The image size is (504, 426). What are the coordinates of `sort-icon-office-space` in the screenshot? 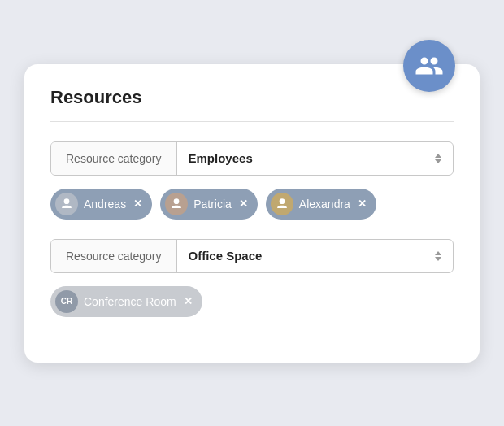 It's located at (438, 256).